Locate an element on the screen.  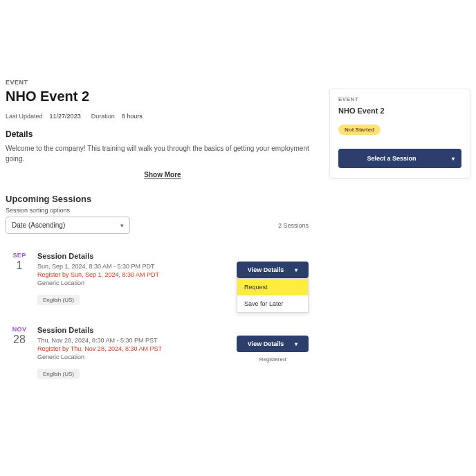
session-date: NOV 28 is located at coordinates (19, 336).